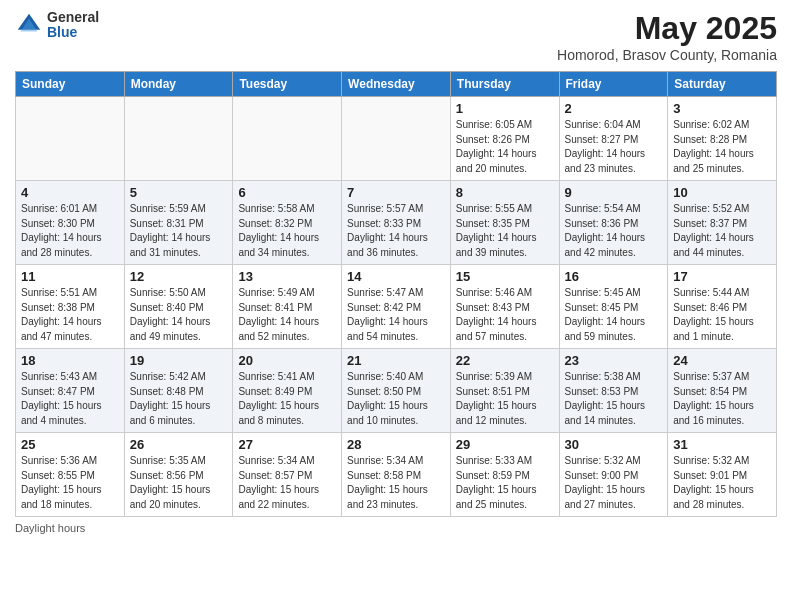 The width and height of the screenshot is (792, 612). Describe the element at coordinates (179, 192) in the screenshot. I see `day-number: 5` at that location.